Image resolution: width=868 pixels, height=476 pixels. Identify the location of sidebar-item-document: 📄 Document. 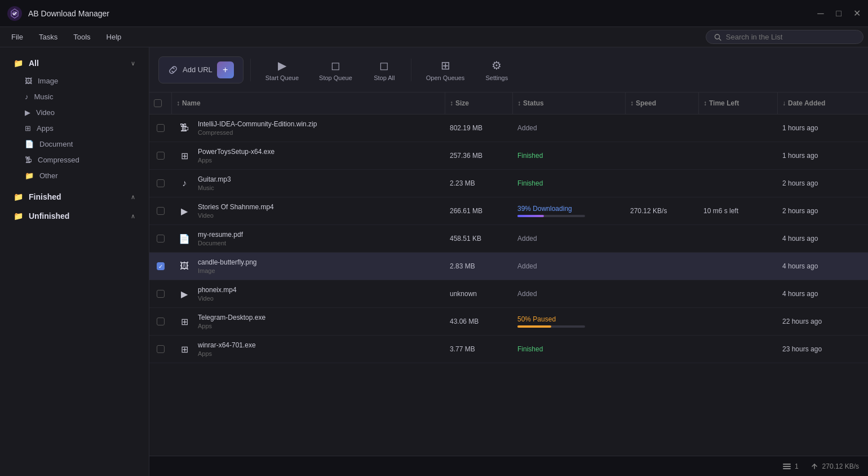
(74, 144).